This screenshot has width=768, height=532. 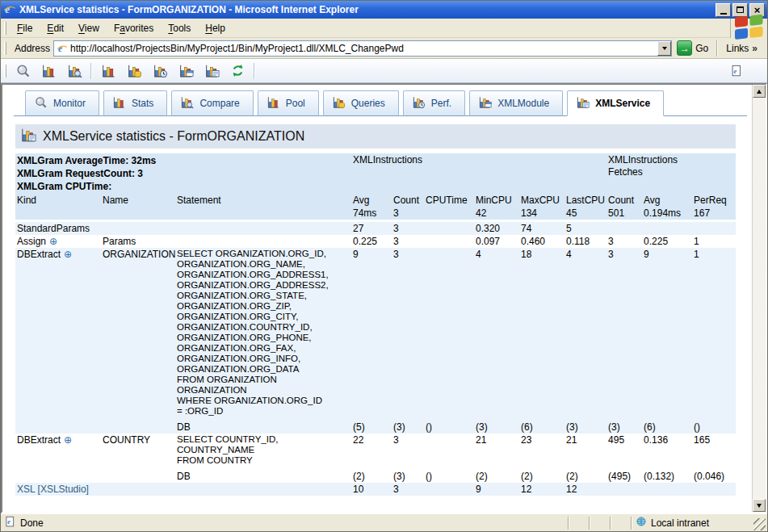 I want to click on perf-button, so click(x=160, y=71).